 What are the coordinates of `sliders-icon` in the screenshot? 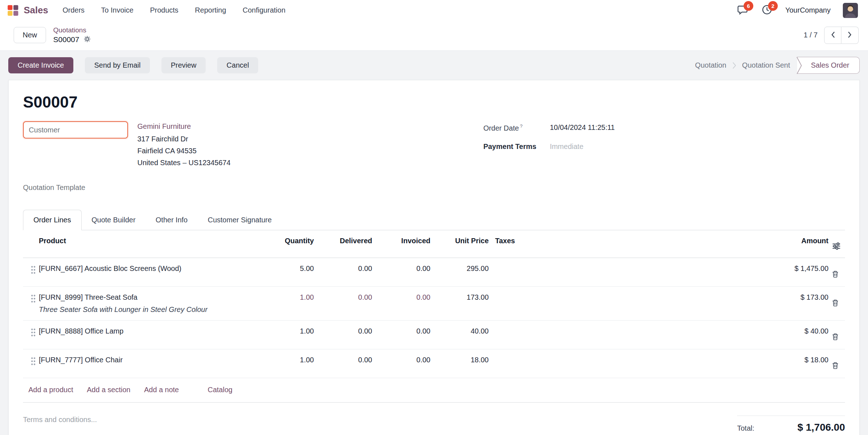 It's located at (836, 249).